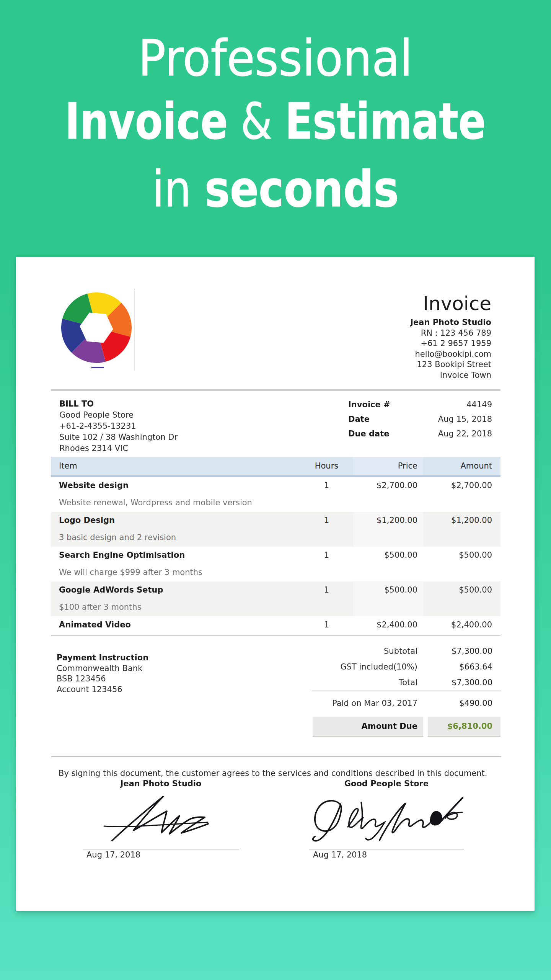  Describe the element at coordinates (147, 121) in the screenshot. I see `hero-word-invoice: Invoice` at that location.